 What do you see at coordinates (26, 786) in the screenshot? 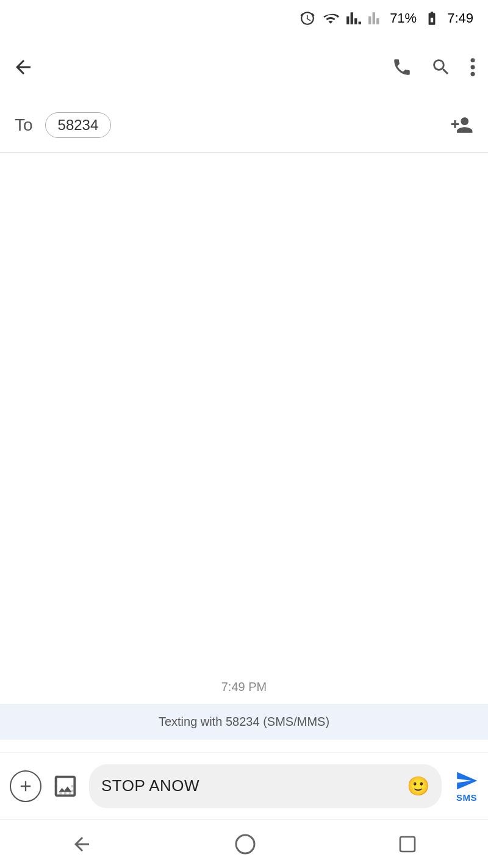
I see `attach-button` at bounding box center [26, 786].